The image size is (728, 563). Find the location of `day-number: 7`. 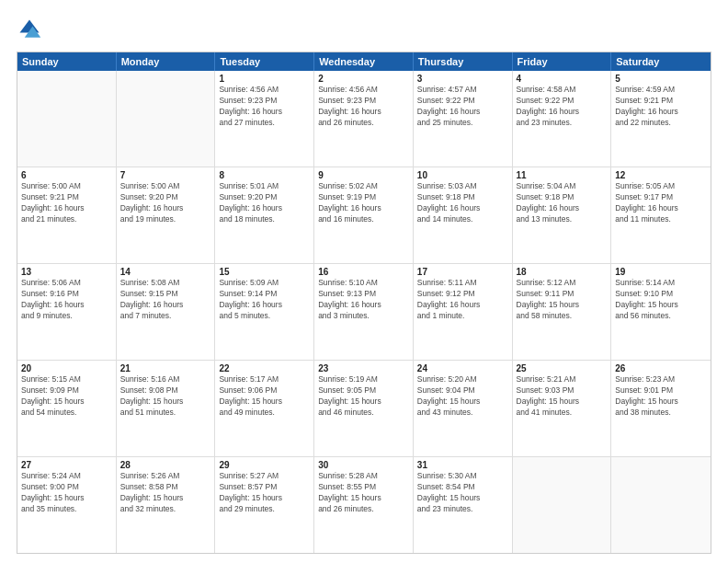

day-number: 7 is located at coordinates (165, 175).